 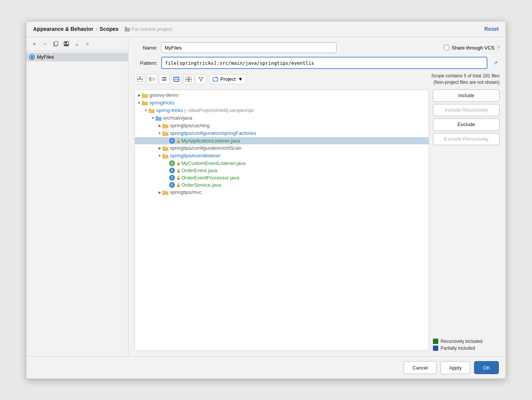 I want to click on tree-label: OrderService.java, so click(x=201, y=185).